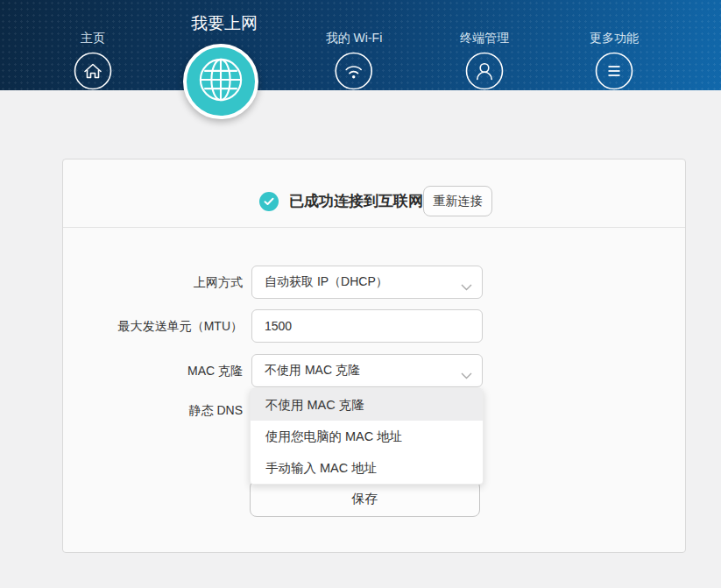 This screenshot has height=588, width=721. What do you see at coordinates (367, 282) in the screenshot?
I see `connection-type-select: 自动获取 IP（DHCP）` at bounding box center [367, 282].